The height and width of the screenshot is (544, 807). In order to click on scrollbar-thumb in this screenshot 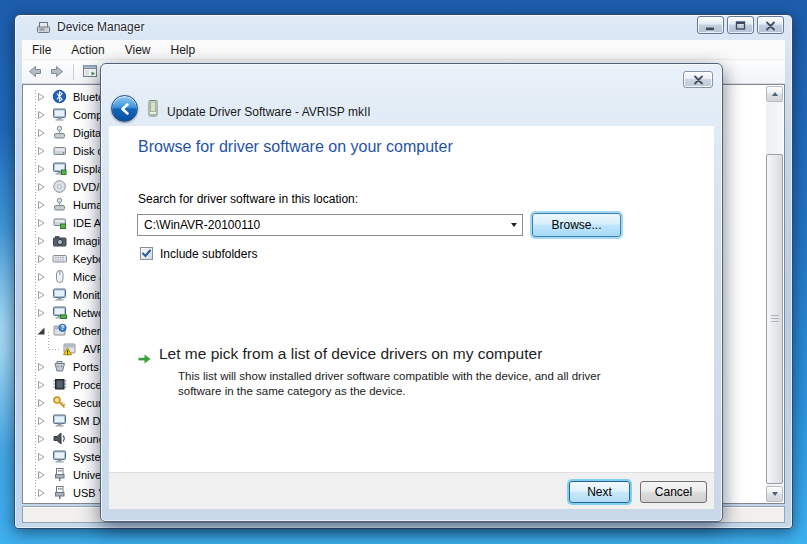, I will do `click(774, 319)`.